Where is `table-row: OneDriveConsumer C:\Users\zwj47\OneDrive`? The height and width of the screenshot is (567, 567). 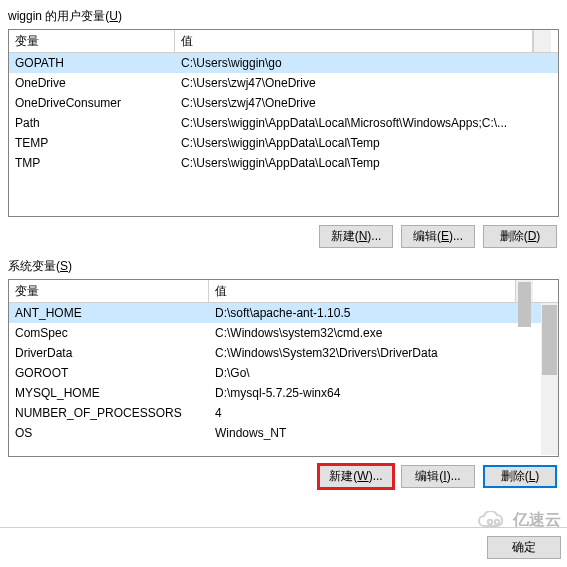 table-row: OneDriveConsumer C:\Users\zwj47\OneDrive is located at coordinates (284, 103).